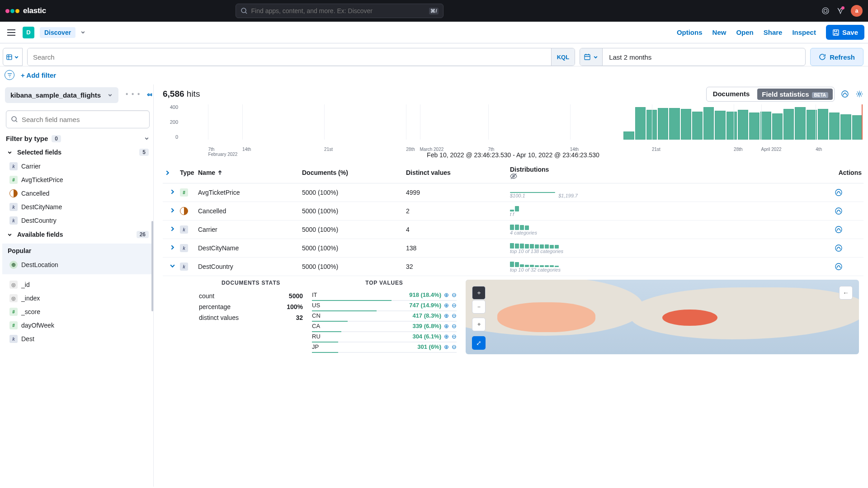  I want to click on date-quick-menu, so click(591, 57).